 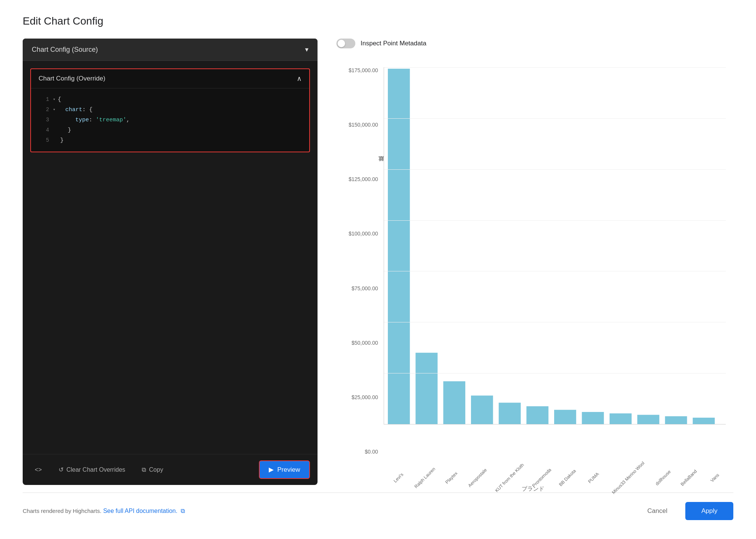 I want to click on play-icon: ▶, so click(x=271, y=469).